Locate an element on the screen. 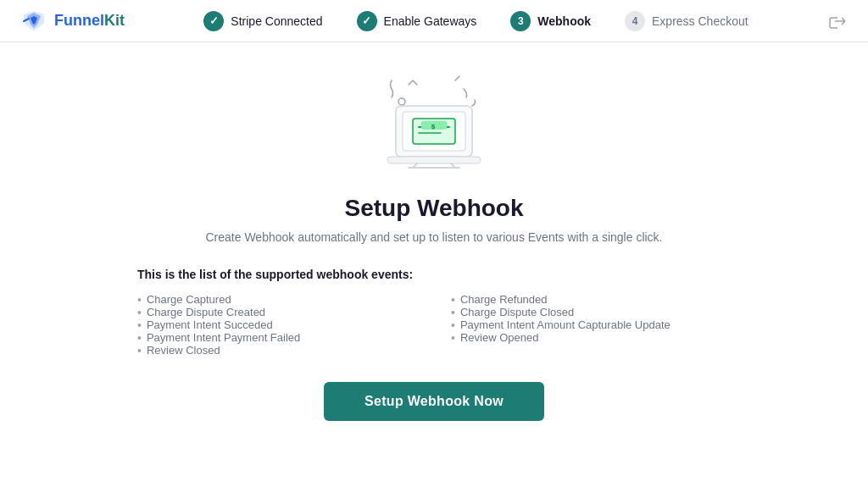  page-subtitle: Create Webhook automatically and set up … is located at coordinates (434, 237).